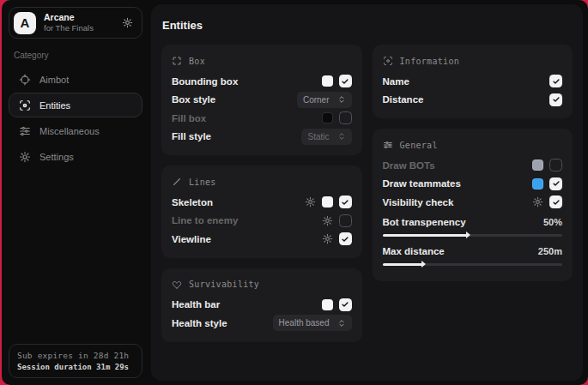  What do you see at coordinates (324, 99) in the screenshot?
I see `box-style-dropdown: Corner` at bounding box center [324, 99].